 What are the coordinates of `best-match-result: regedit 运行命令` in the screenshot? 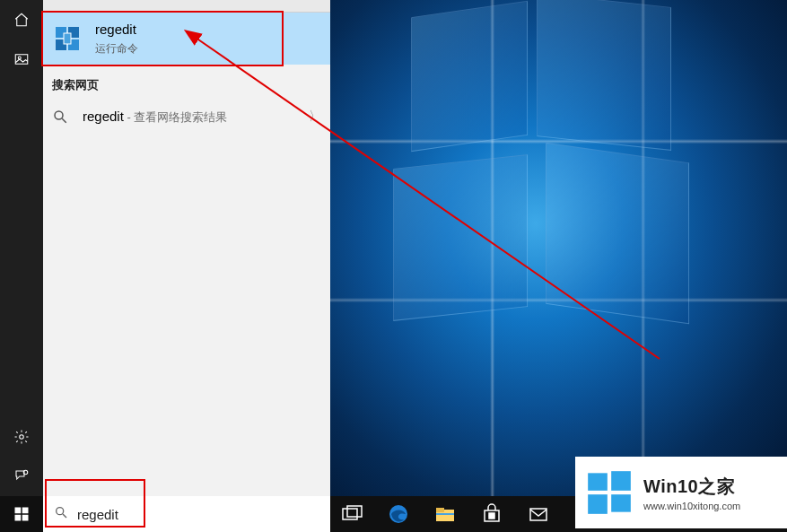 It's located at (187, 39).